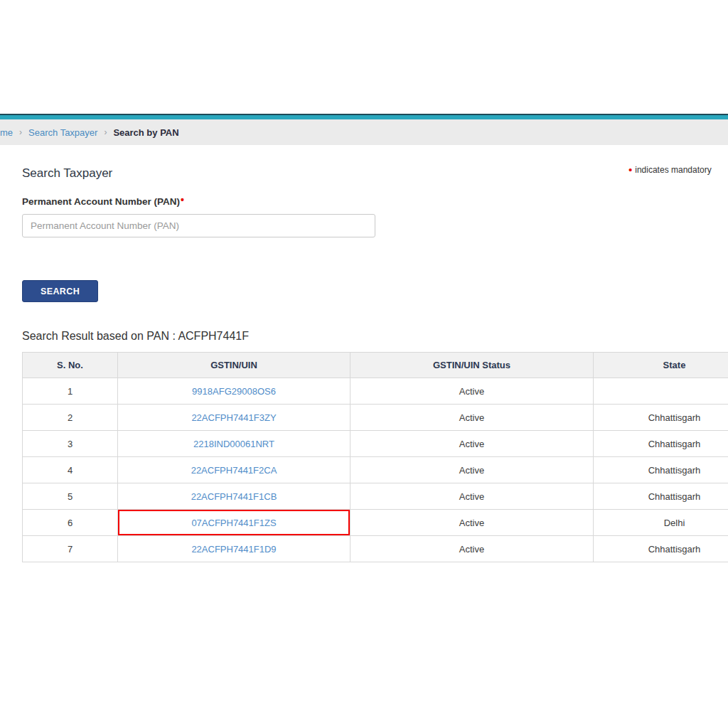  What do you see at coordinates (235, 444) in the screenshot?
I see `cell-gstin: 2218IND00061NRT` at bounding box center [235, 444].